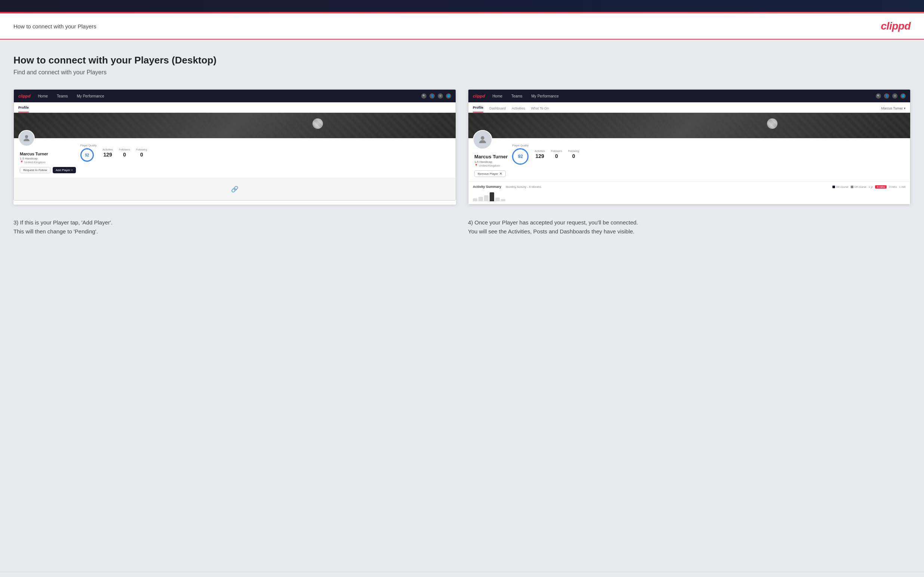 The width and height of the screenshot is (924, 577). What do you see at coordinates (881, 187) in the screenshot?
I see `filter-6mths: 6 mths` at bounding box center [881, 187].